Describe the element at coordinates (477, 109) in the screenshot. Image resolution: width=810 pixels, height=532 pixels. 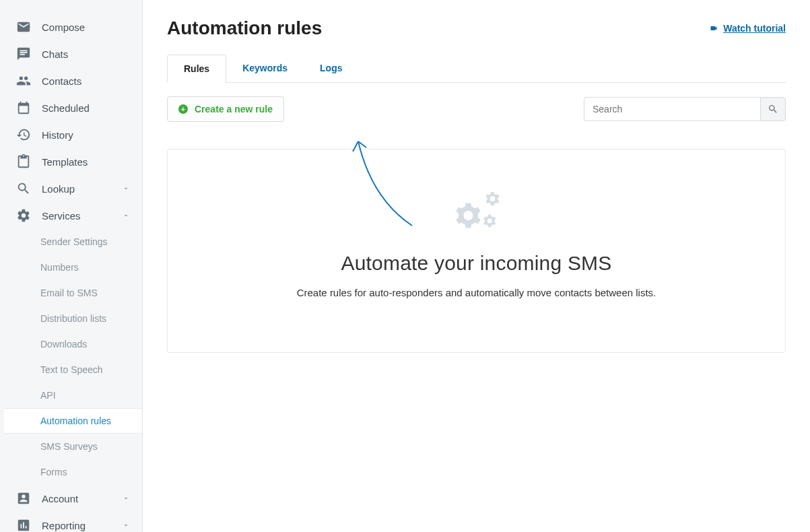
I see `toolbar: + Create a new rule` at that location.